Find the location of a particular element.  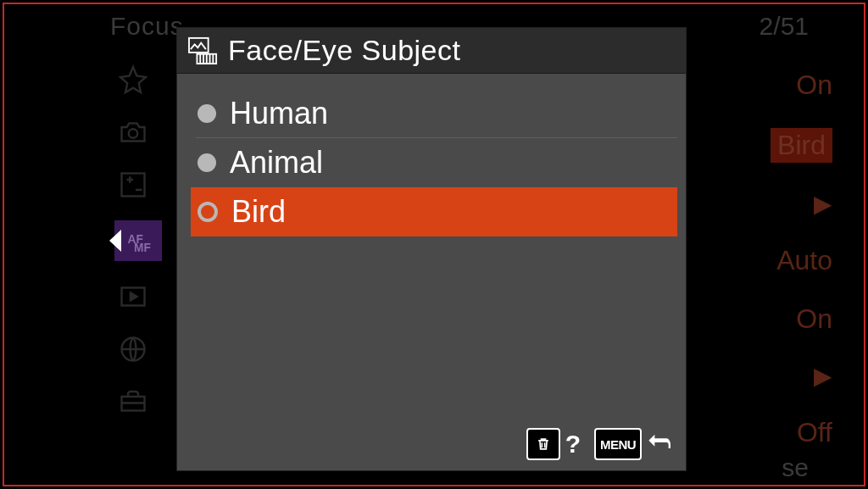

playback-icon is located at coordinates (133, 297).